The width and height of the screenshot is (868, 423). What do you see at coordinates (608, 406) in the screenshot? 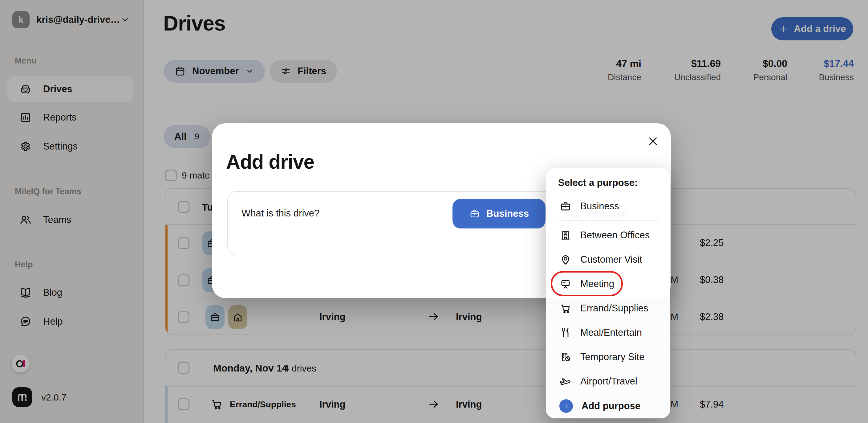
I see `add-purpose-button: Add purpose` at bounding box center [608, 406].